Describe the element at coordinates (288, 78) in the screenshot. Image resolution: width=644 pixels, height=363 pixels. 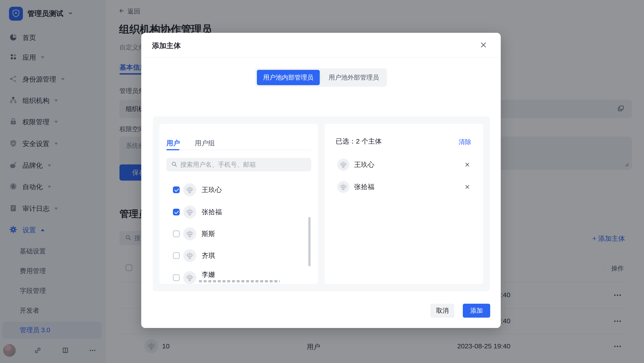
I see `segment-internal-admin: 用户池内部管理员` at that location.